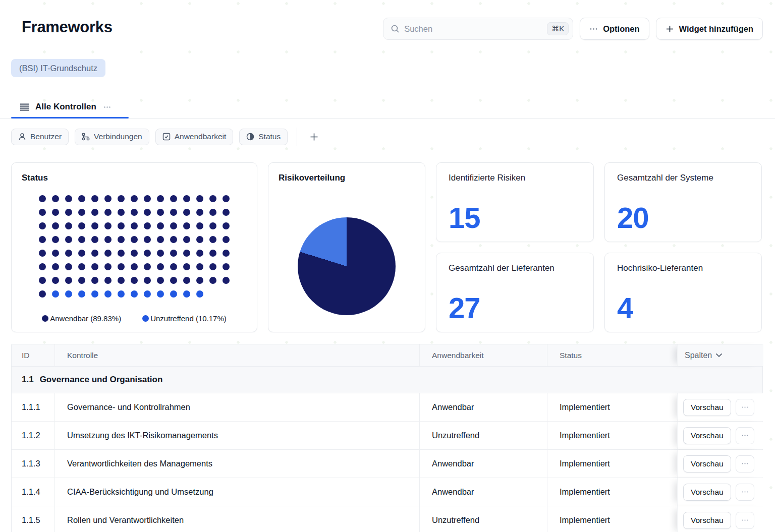 The height and width of the screenshot is (532, 775). What do you see at coordinates (387, 492) in the screenshot?
I see `table-row: 1.1.4 CIAA-Berücksichtigung und Umsetzun…` at bounding box center [387, 492].